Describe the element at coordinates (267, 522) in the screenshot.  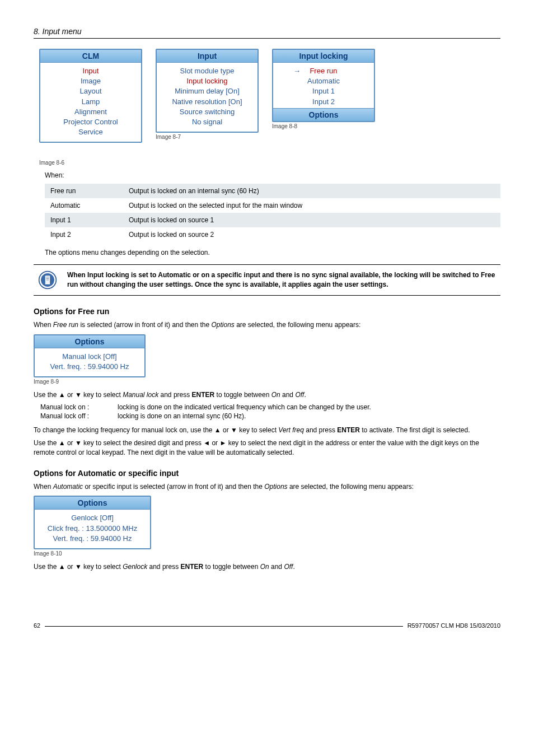
I see `auto-menu-wrap: Options Genlock [Off] Click freq. : 13.5…` at that location.